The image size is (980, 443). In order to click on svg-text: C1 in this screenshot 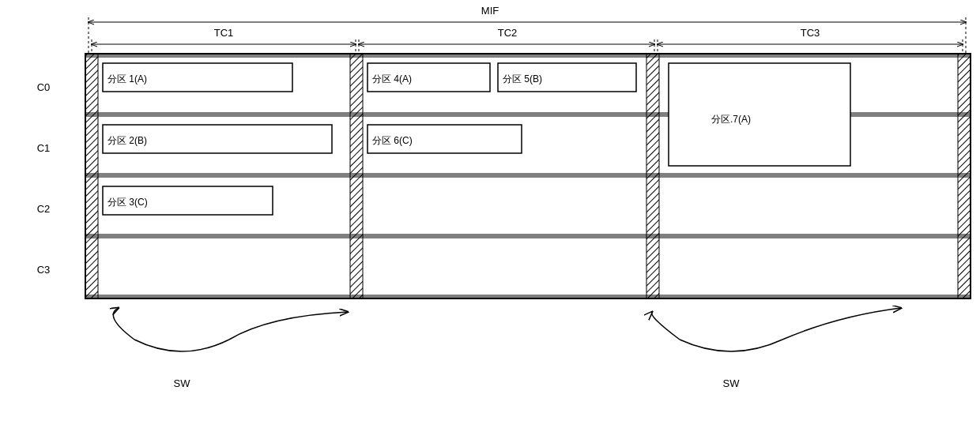, I will do `click(44, 148)`.